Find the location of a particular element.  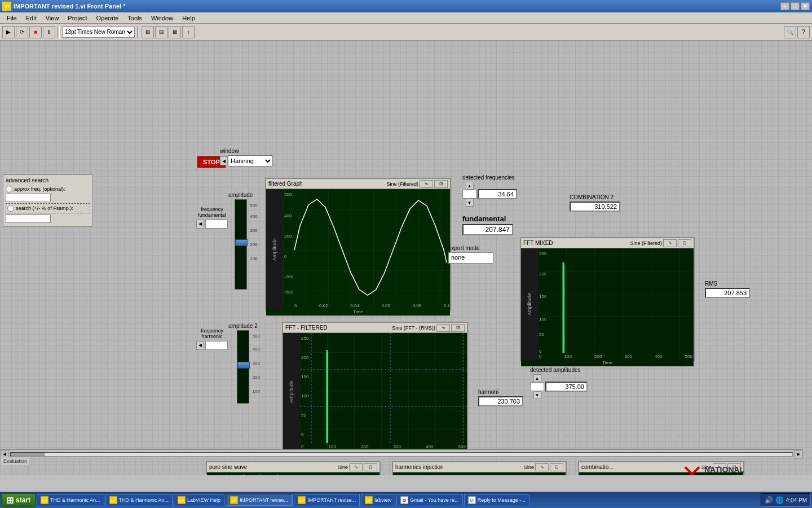

minimize-button: − is located at coordinates (785, 6).